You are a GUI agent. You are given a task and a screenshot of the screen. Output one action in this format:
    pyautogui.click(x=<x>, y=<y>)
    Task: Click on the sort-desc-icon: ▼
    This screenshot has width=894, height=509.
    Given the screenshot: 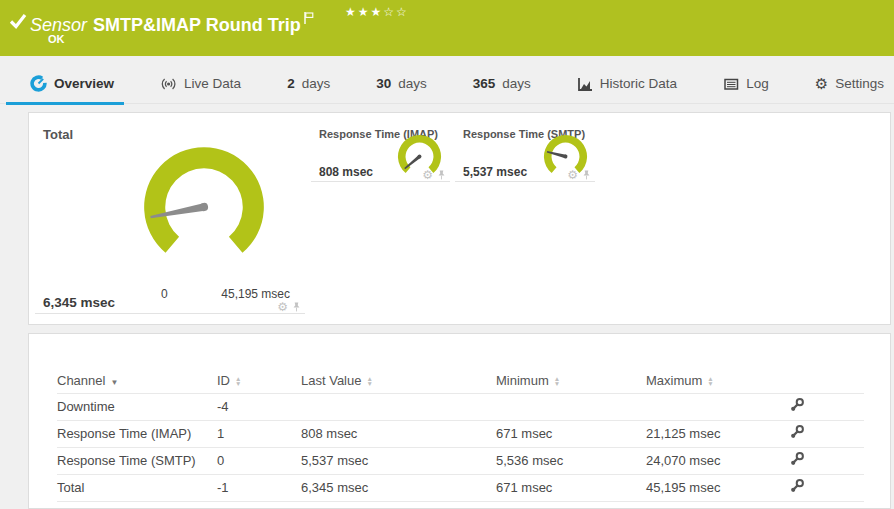 What is the action you would take?
    pyautogui.click(x=114, y=382)
    